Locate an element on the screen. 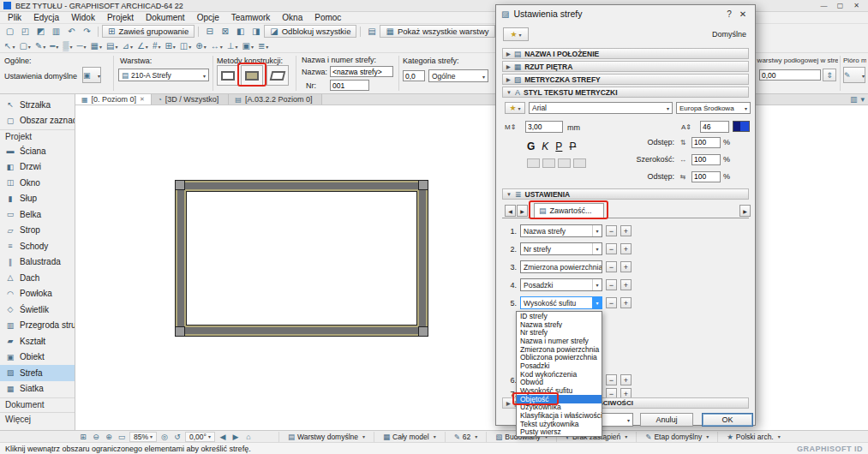  toolbox-item: ↖ Strzałka is located at coordinates (38, 105).